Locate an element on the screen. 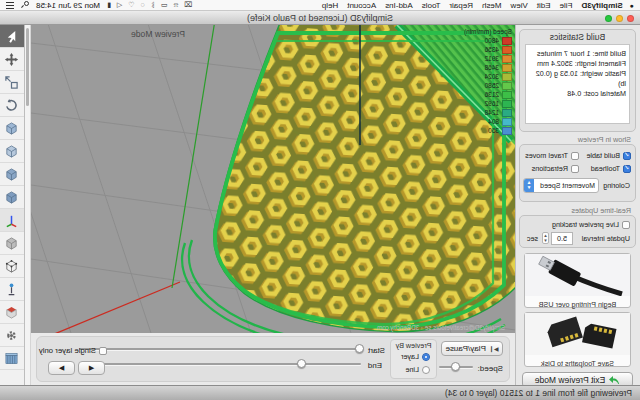 The image size is (640, 400). previous-layer-button: ◀ is located at coordinates (92, 368).